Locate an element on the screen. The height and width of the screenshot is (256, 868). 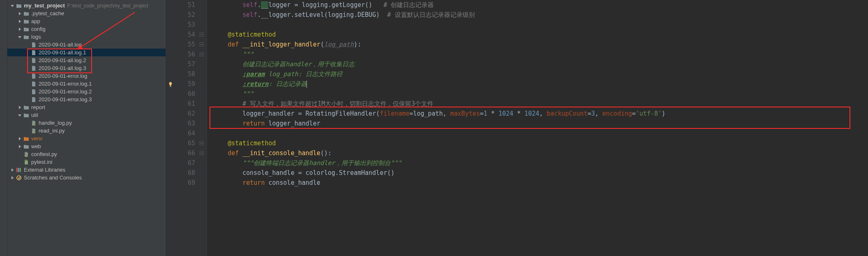
tree-item: config is located at coordinates (86, 29).